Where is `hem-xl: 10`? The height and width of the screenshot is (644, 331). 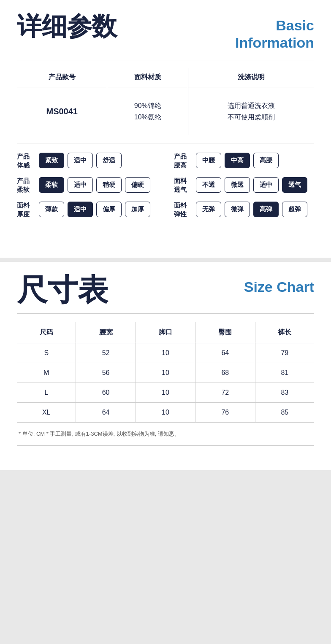 hem-xl: 10 is located at coordinates (166, 412).